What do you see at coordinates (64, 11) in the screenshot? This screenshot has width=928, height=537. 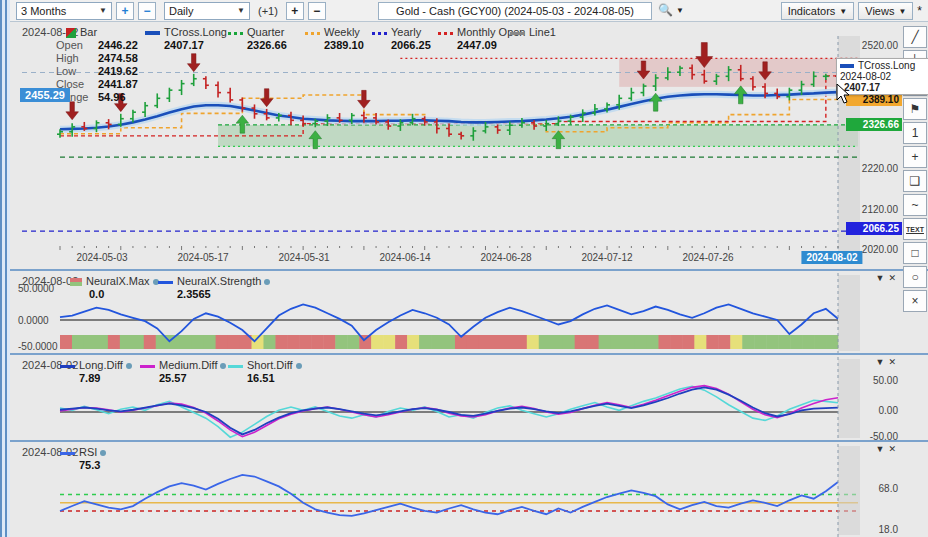 I see `range-select: 3 Months▼` at bounding box center [64, 11].